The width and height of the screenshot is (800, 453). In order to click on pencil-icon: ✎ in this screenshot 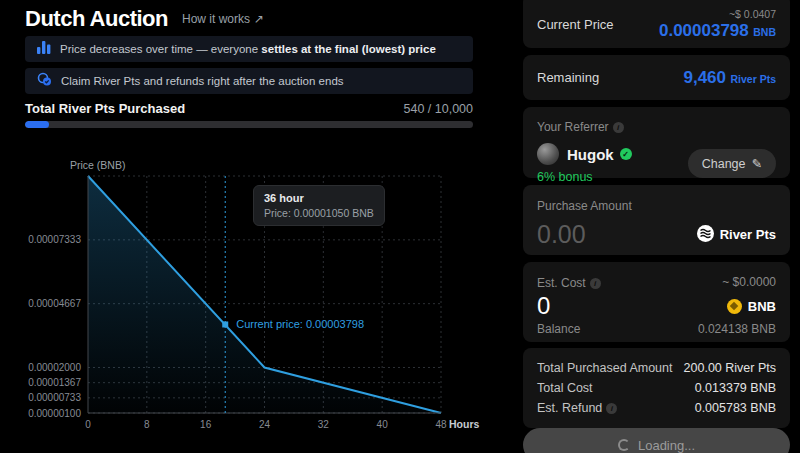, I will do `click(757, 164)`.